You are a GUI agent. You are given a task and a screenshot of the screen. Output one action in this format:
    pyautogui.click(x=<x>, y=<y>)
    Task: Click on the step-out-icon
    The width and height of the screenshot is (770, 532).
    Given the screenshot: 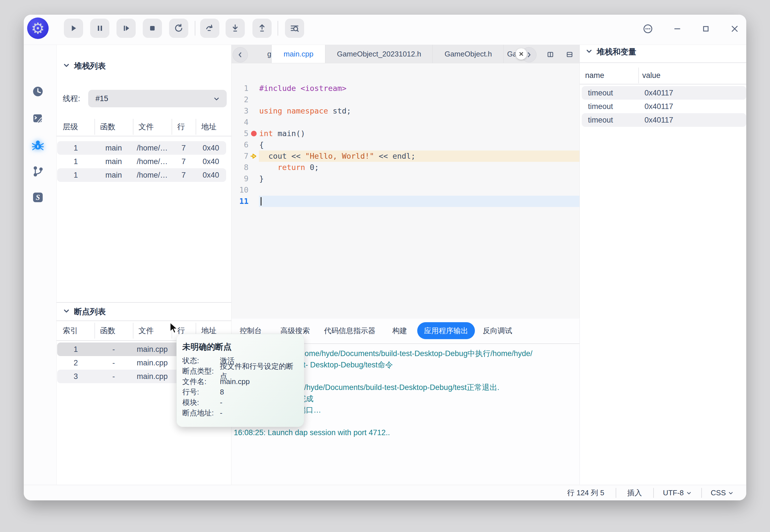 What is the action you would take?
    pyautogui.click(x=262, y=28)
    